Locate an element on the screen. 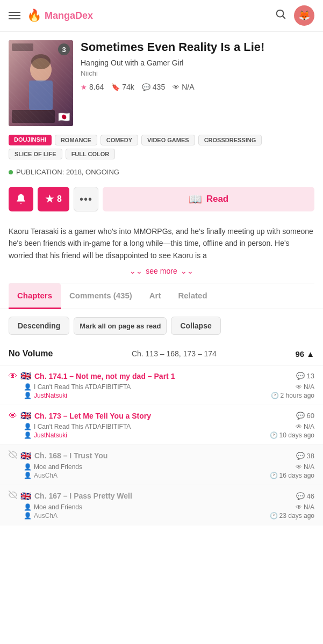 The width and height of the screenshot is (323, 644). tag-full-color: FULL COLOR is located at coordinates (90, 154).